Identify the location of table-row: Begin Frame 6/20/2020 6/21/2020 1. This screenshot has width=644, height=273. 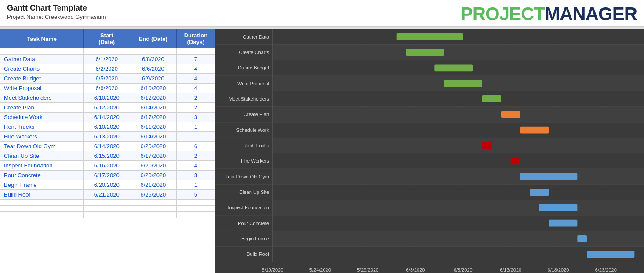
(108, 185).